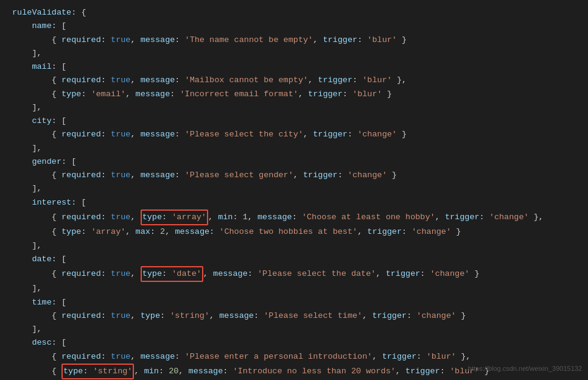  What do you see at coordinates (525, 368) in the screenshot?
I see `watermark-text: https://blog.csdn.net/weixin_39015132` at bounding box center [525, 368].